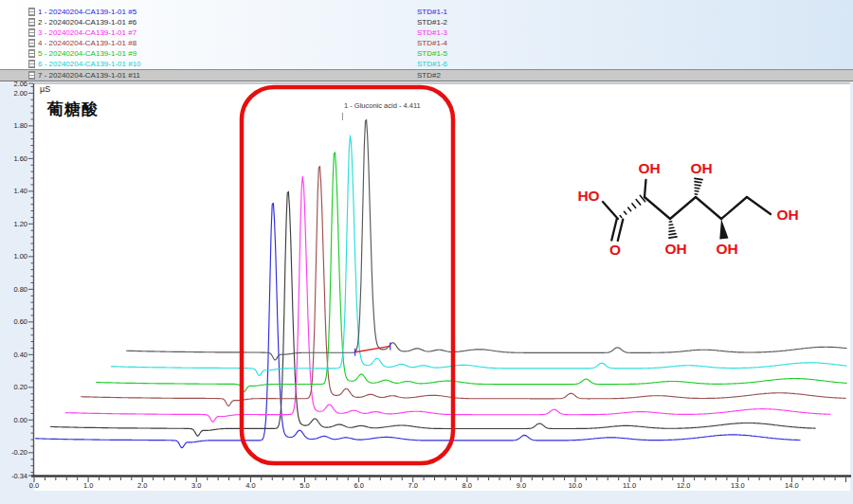  I want to click on svg-text: 7.0, so click(412, 485).